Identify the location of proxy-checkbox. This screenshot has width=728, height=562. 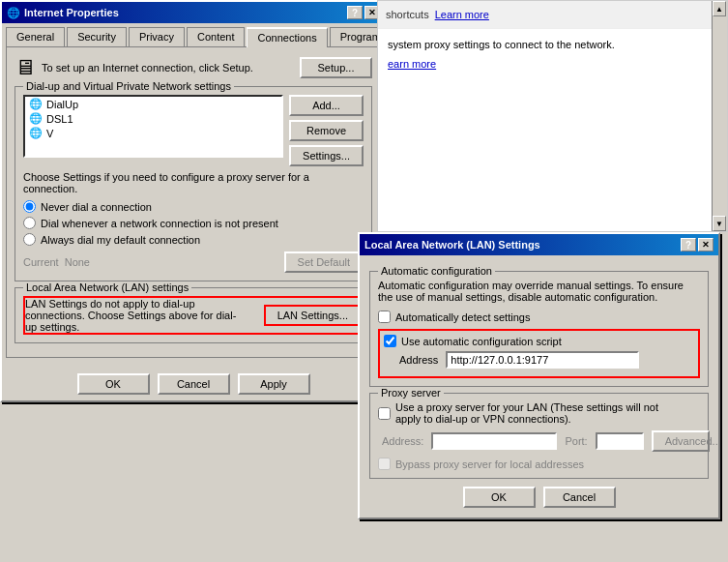
(385, 414).